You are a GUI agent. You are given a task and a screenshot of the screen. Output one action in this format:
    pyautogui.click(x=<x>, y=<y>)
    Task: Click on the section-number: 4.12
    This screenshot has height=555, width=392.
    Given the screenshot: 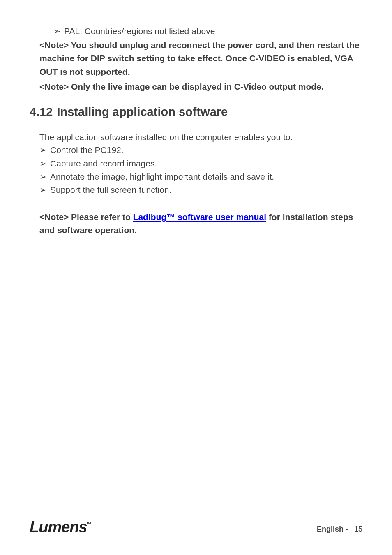 What is the action you would take?
    pyautogui.click(x=41, y=112)
    